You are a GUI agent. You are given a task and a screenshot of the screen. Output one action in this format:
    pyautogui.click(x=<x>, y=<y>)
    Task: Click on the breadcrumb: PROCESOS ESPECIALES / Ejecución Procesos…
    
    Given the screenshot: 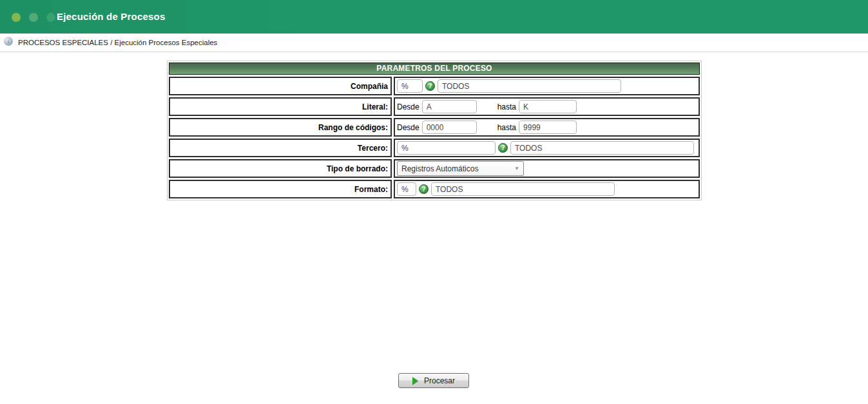 What is the action you would take?
    pyautogui.click(x=117, y=43)
    